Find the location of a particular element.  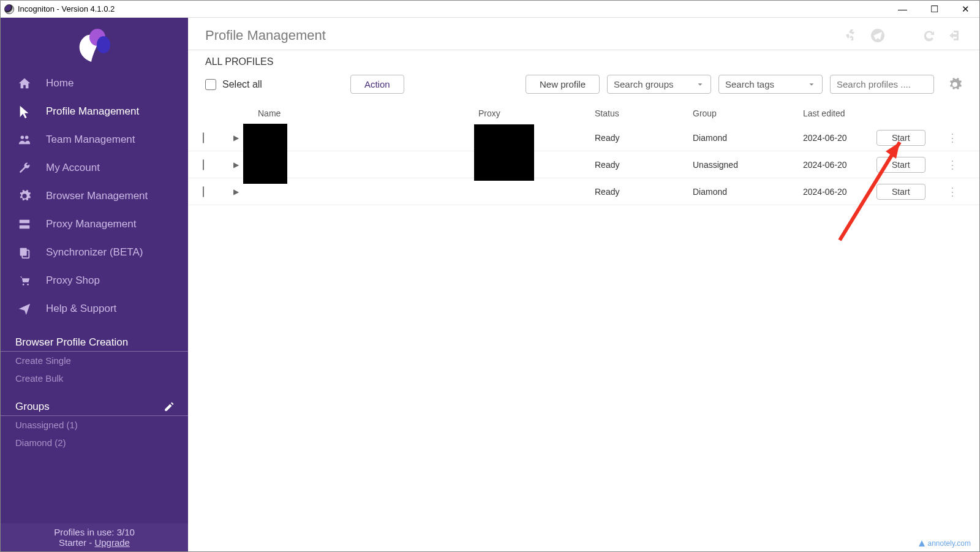

edit-icon is located at coordinates (169, 407).